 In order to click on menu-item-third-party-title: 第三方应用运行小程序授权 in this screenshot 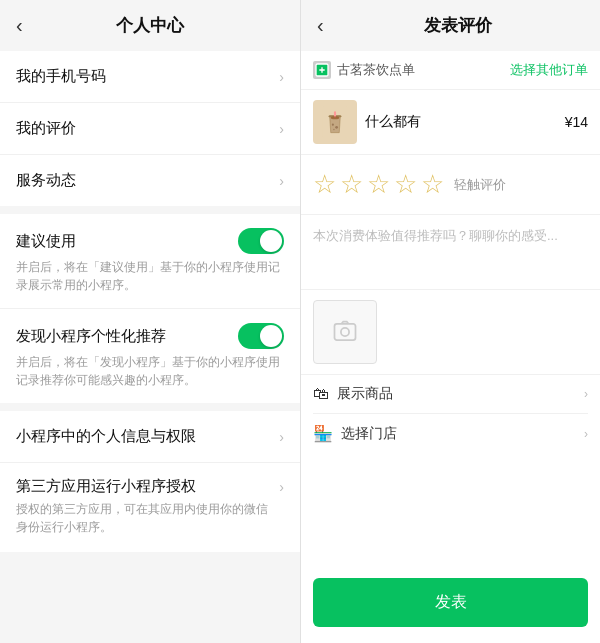, I will do `click(148, 486)`.